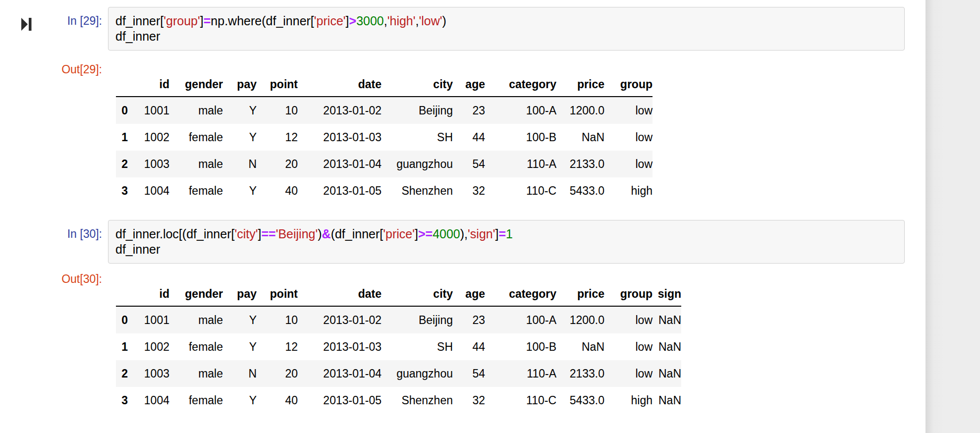 This screenshot has height=433, width=980. What do you see at coordinates (262, 21) in the screenshot?
I see `code-token-plain: np.where(df_inner[` at bounding box center [262, 21].